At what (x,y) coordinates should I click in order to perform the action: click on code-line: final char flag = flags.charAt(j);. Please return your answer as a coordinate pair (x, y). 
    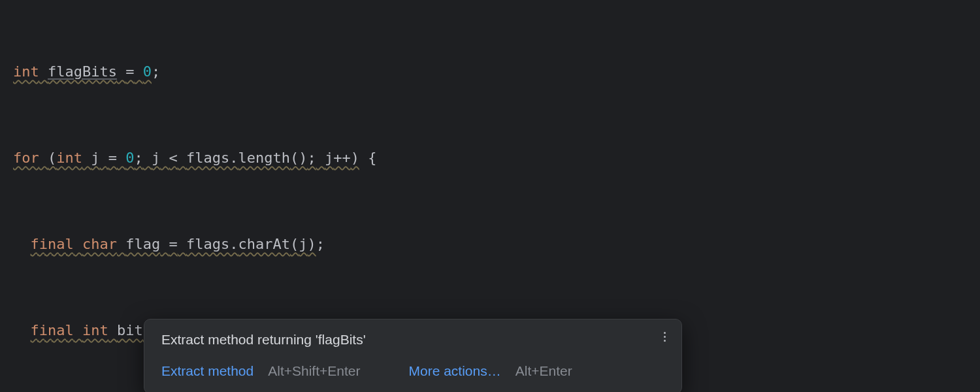
    Looking at the image, I should click on (497, 244).